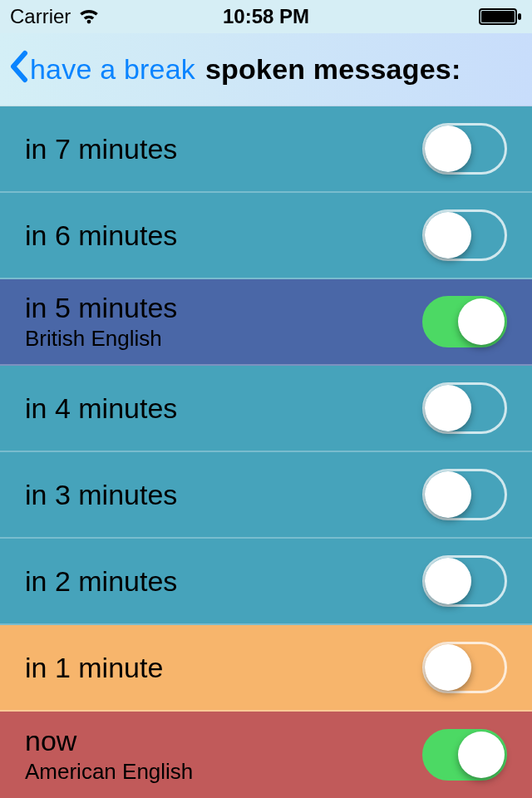 This screenshot has height=798, width=532. Describe the element at coordinates (18, 70) in the screenshot. I see `back-chevron-icon` at that location.